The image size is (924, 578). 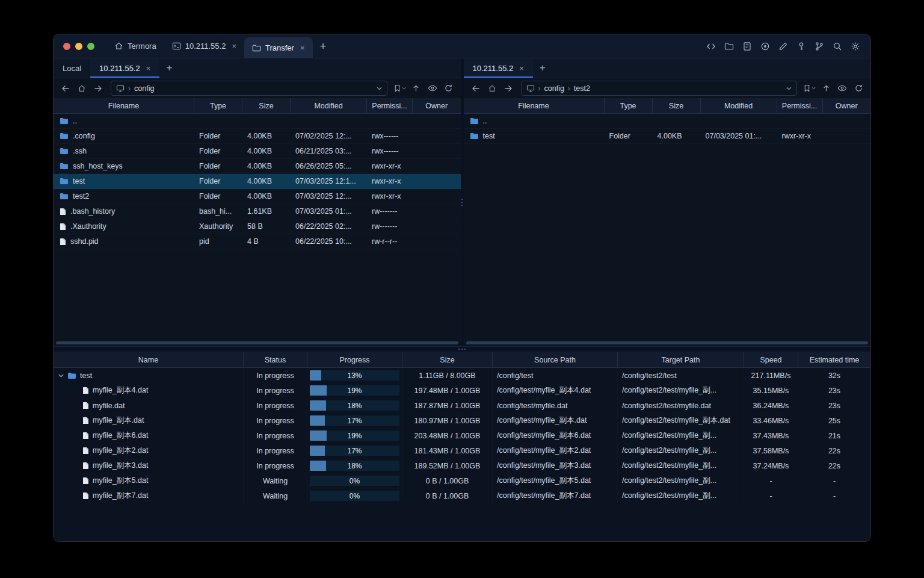 I want to click on tab-local: Local, so click(x=72, y=68).